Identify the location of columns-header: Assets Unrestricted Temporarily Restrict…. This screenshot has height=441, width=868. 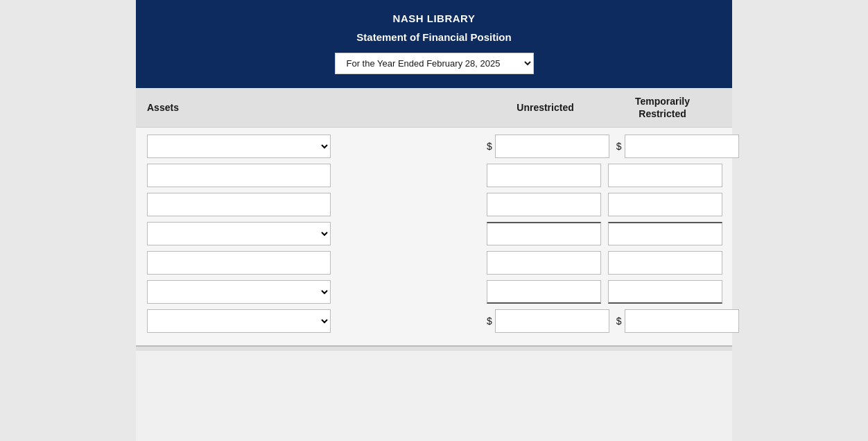
(434, 108).